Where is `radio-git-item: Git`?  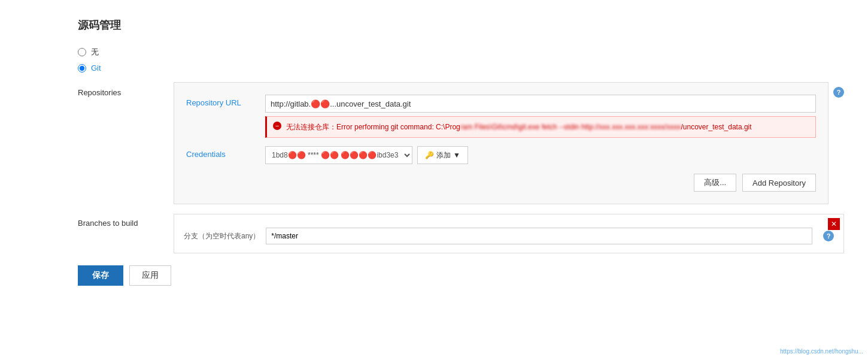 radio-git-item: Git is located at coordinates (461, 68).